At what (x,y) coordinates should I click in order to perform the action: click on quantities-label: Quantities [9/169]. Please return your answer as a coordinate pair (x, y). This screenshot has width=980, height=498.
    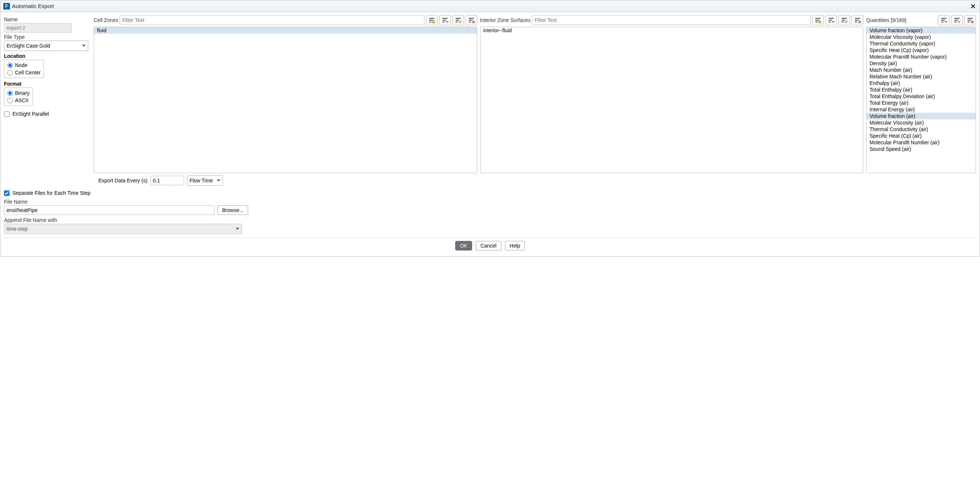
    Looking at the image, I should click on (902, 20).